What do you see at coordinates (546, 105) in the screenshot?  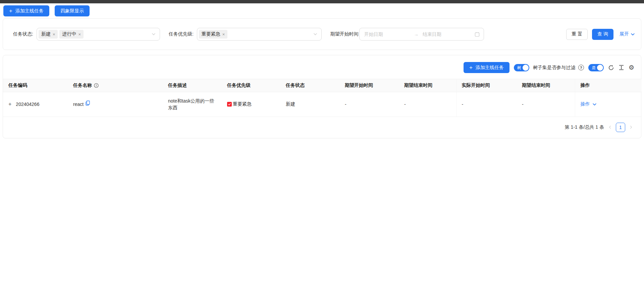 I see `expected-end-2-cell: -` at bounding box center [546, 105].